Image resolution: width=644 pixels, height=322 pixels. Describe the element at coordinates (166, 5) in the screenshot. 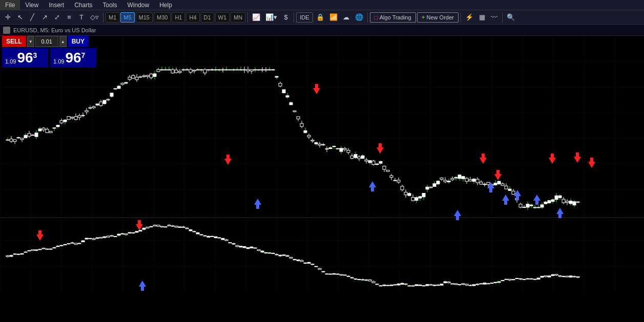

I see `menu-help: Help` at that location.